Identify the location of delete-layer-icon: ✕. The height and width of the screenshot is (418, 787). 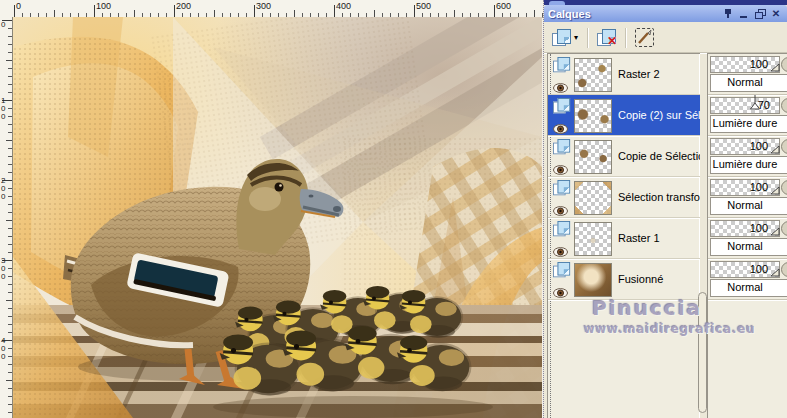
(606, 38).